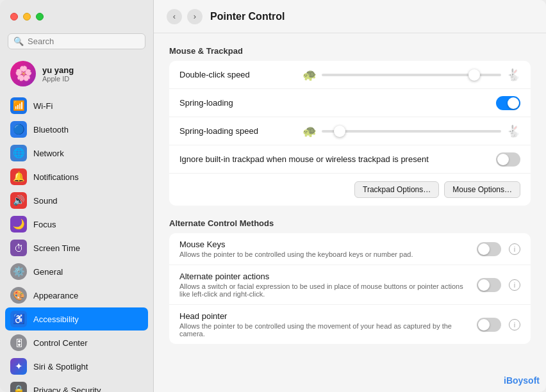  Describe the element at coordinates (58, 70) in the screenshot. I see `user-name: yu yang` at that location.